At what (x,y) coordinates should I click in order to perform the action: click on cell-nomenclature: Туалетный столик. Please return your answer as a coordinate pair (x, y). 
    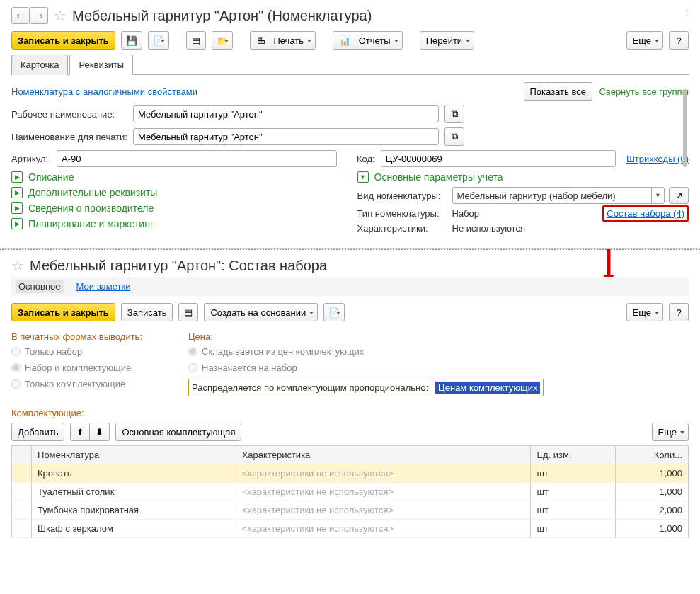
    Looking at the image, I should click on (134, 492).